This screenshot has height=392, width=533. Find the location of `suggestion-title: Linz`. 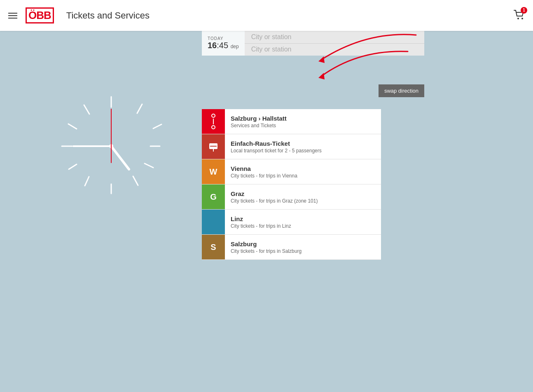

suggestion-title: Linz is located at coordinates (261, 219).